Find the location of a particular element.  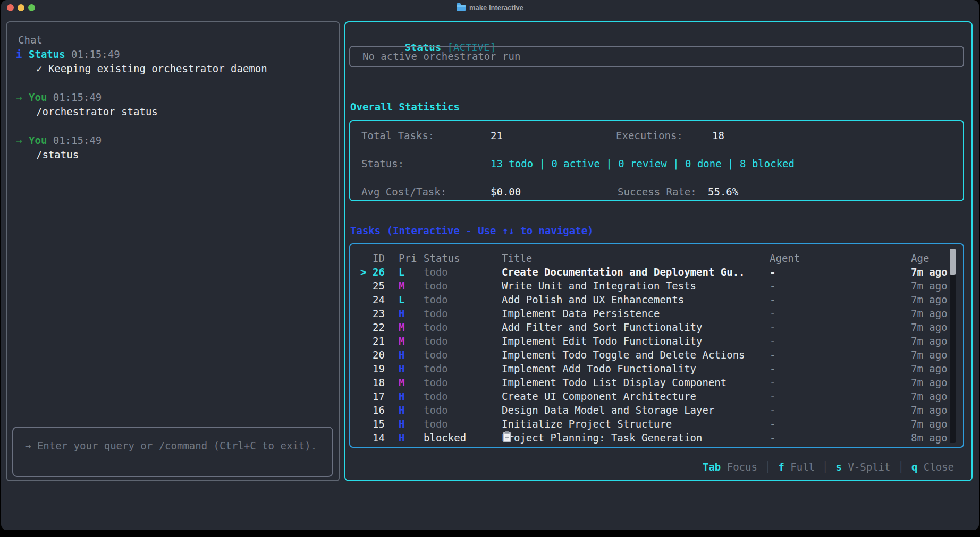

col-id: ID is located at coordinates (378, 258).